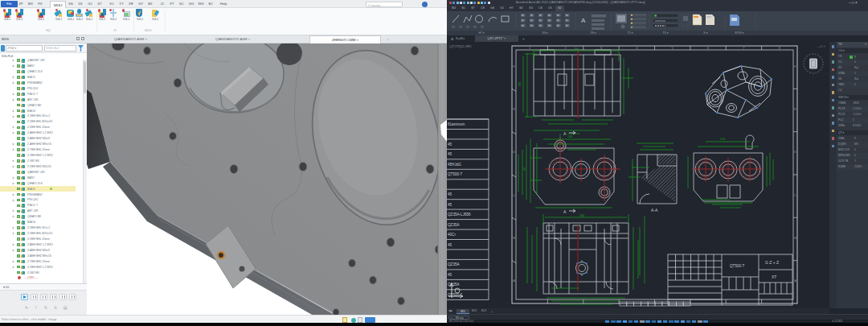  What do you see at coordinates (774, 277) in the screenshot?
I see `svg-text: XT` at bounding box center [774, 277].